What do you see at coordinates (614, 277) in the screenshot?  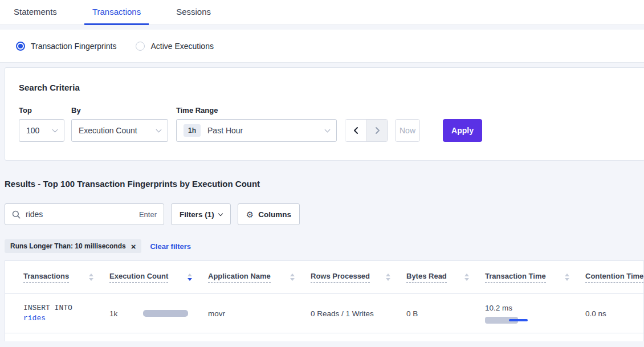 I see `column-header-contention-time: Contention Time` at bounding box center [614, 277].